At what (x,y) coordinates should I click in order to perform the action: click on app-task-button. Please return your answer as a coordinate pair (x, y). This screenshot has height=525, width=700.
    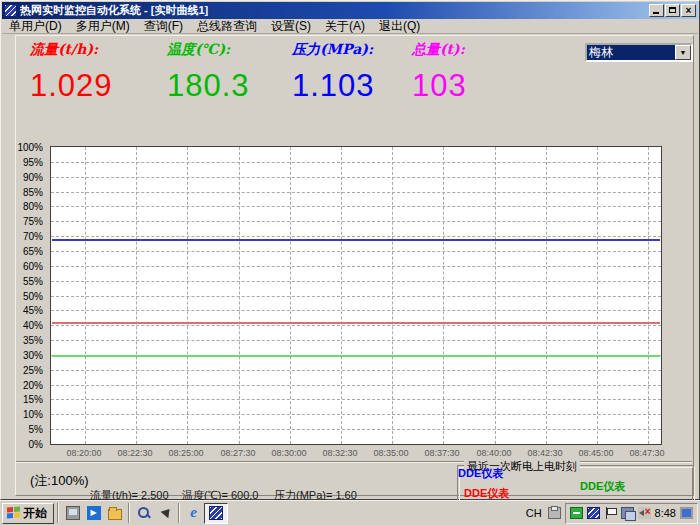
    Looking at the image, I should click on (216, 514).